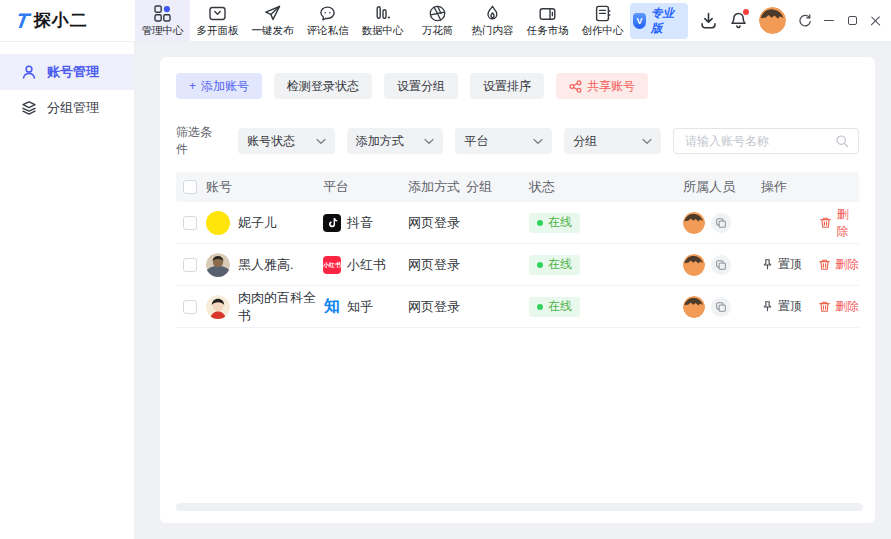  I want to click on sidebar-item-group-management: 分组管理, so click(67, 108).